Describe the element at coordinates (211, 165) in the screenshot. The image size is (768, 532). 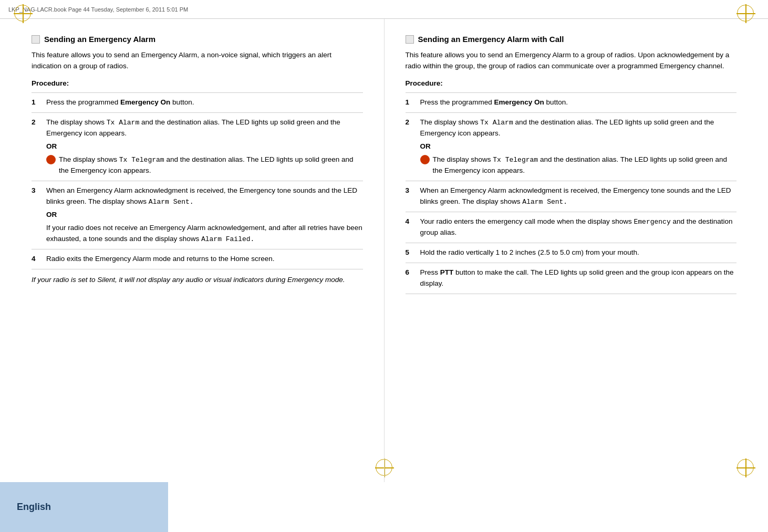
I see `step-2-subtext: The display shows Tx Telegram and the de…` at that location.